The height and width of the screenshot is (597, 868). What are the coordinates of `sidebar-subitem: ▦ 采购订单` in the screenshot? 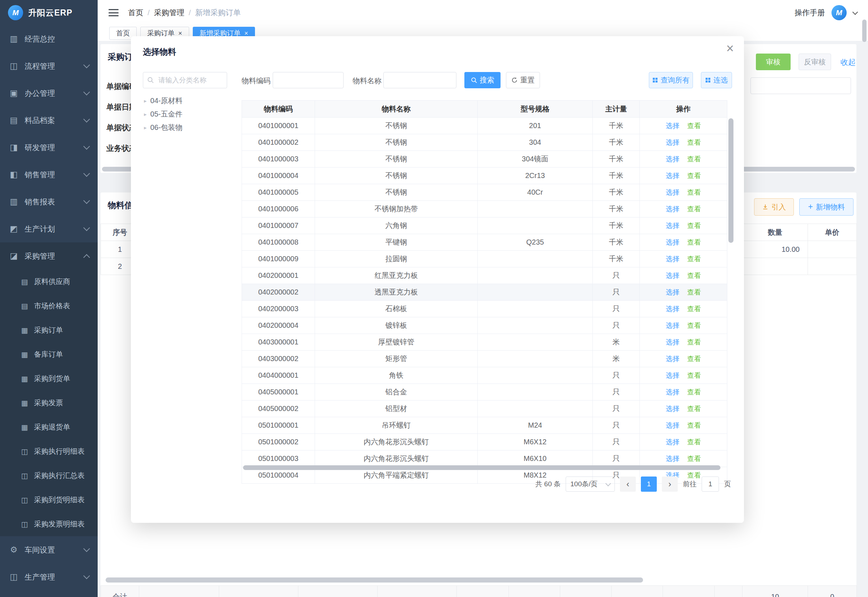 It's located at (49, 330).